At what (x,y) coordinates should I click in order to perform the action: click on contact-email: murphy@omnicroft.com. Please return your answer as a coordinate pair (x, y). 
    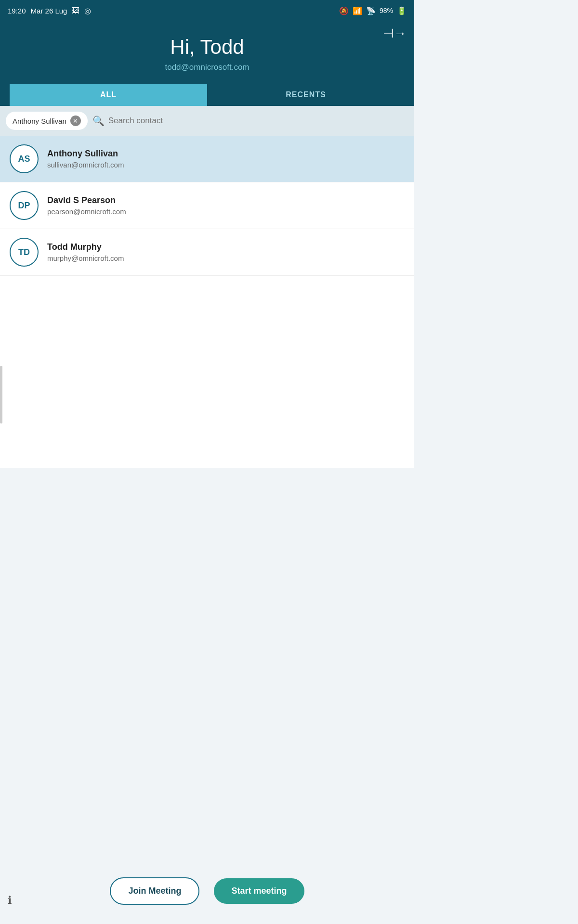
    Looking at the image, I should click on (226, 258).